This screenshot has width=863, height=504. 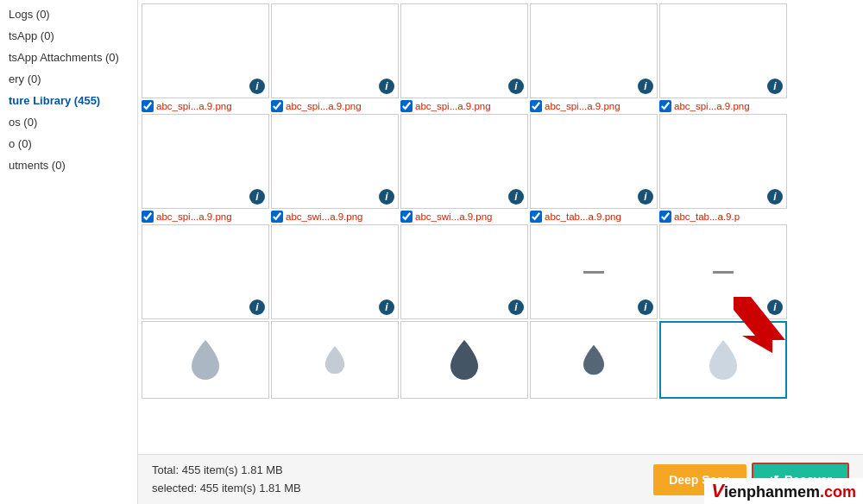 I want to click on grid-cell: abc_tab...a.9.png i, so click(x=594, y=265).